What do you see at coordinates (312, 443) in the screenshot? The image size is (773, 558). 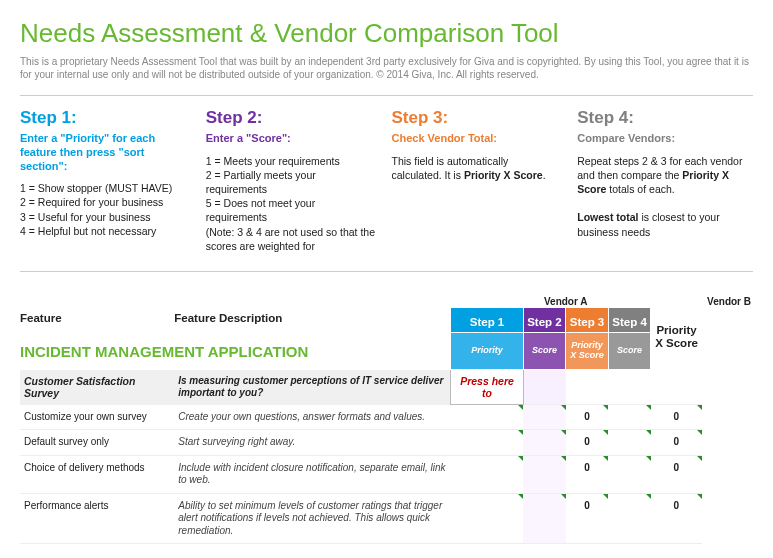 I see `feature-desc: Start surveying right away.` at bounding box center [312, 443].